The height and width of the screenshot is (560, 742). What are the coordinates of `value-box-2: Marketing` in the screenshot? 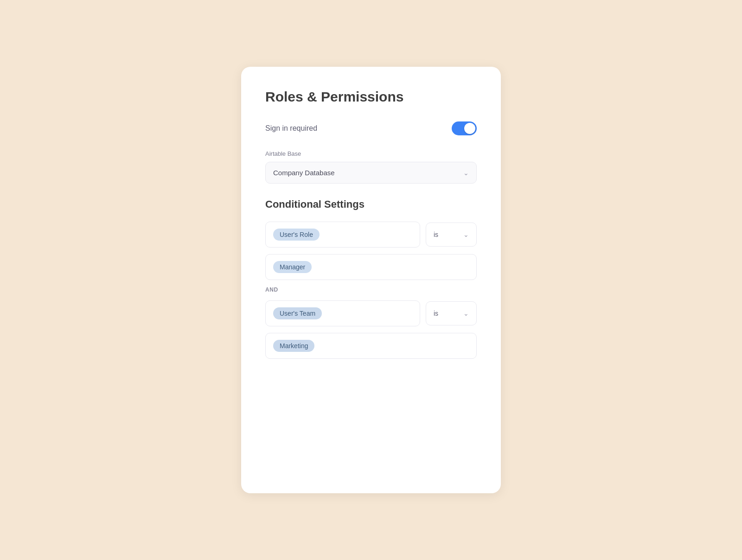 It's located at (371, 346).